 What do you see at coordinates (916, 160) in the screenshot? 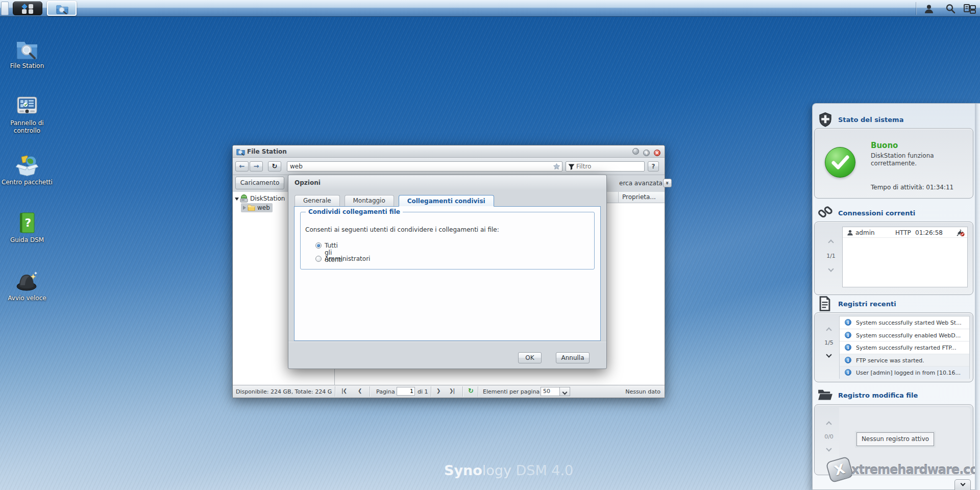
I see `status-message: DiskStation funziona correttamente.` at bounding box center [916, 160].